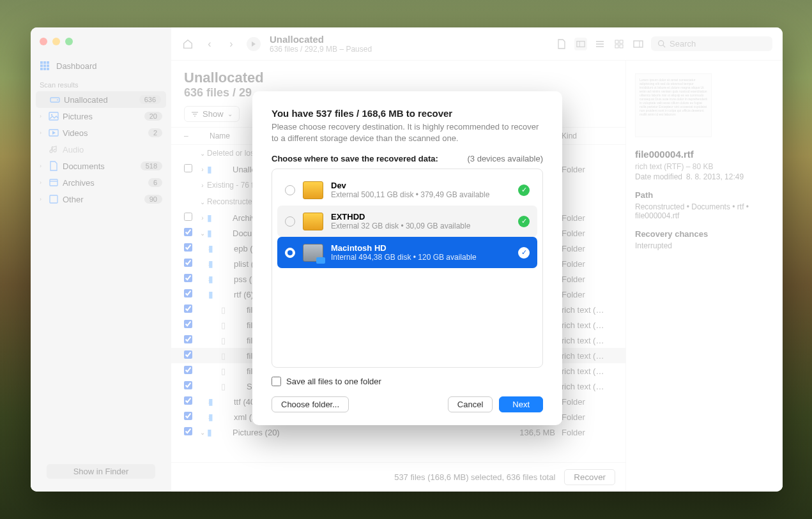 The height and width of the screenshot is (519, 812). Describe the element at coordinates (355, 158) in the screenshot. I see `choose-label: Choose where to save the recovered data:` at that location.